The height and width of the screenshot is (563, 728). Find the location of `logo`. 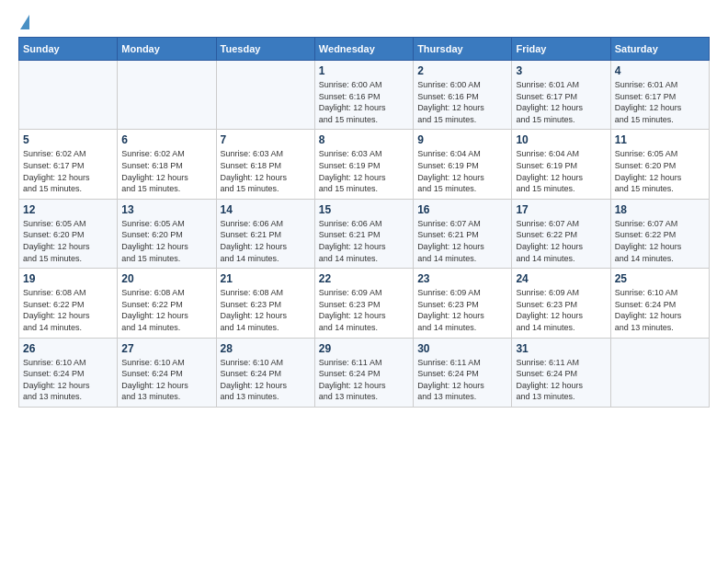

logo is located at coordinates (24, 24).